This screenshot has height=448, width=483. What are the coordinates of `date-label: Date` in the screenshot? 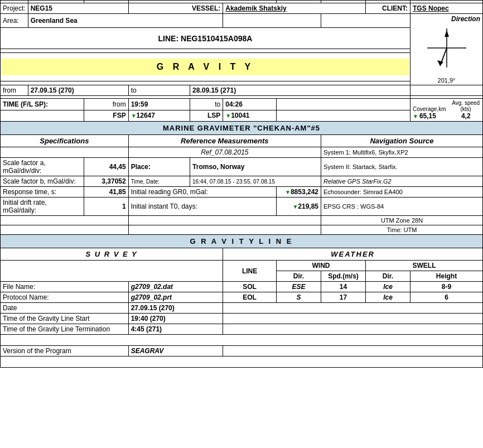 It's located at (65, 308).